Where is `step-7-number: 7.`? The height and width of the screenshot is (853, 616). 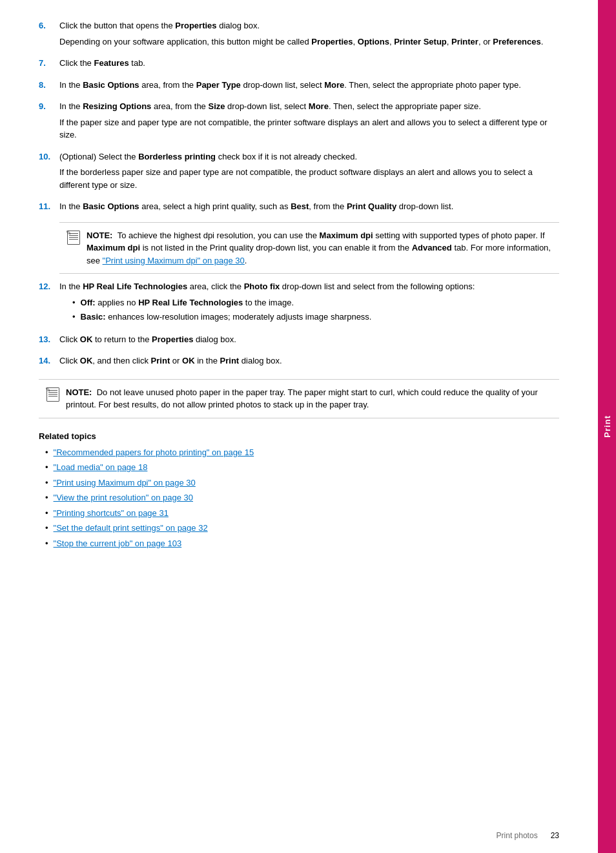 step-7-number: 7. is located at coordinates (49, 65).